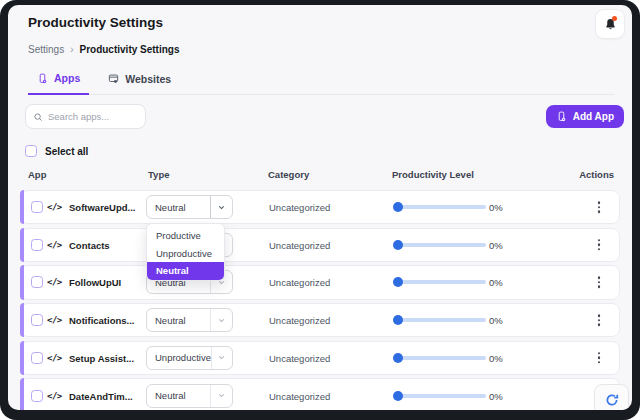 The image size is (640, 420). I want to click on notification-dot, so click(614, 18).